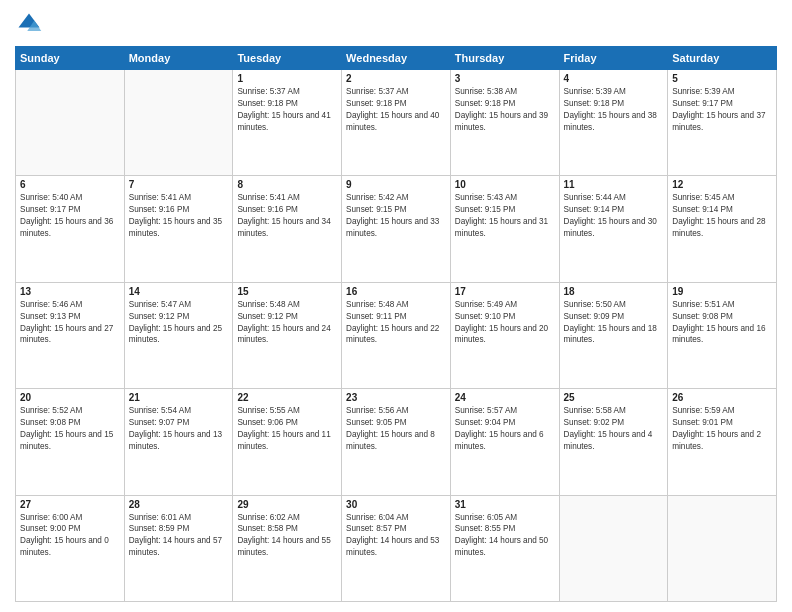 The image size is (792, 612). I want to click on calendar-cell: 8Sunrise: 5:41 AMSunset: 9:16 PMDaylight…, so click(288, 229).